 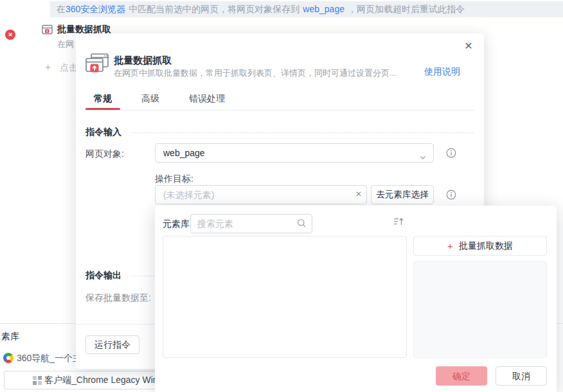 I want to click on batch-capture-data-label: 批量抓取数据, so click(x=486, y=246).